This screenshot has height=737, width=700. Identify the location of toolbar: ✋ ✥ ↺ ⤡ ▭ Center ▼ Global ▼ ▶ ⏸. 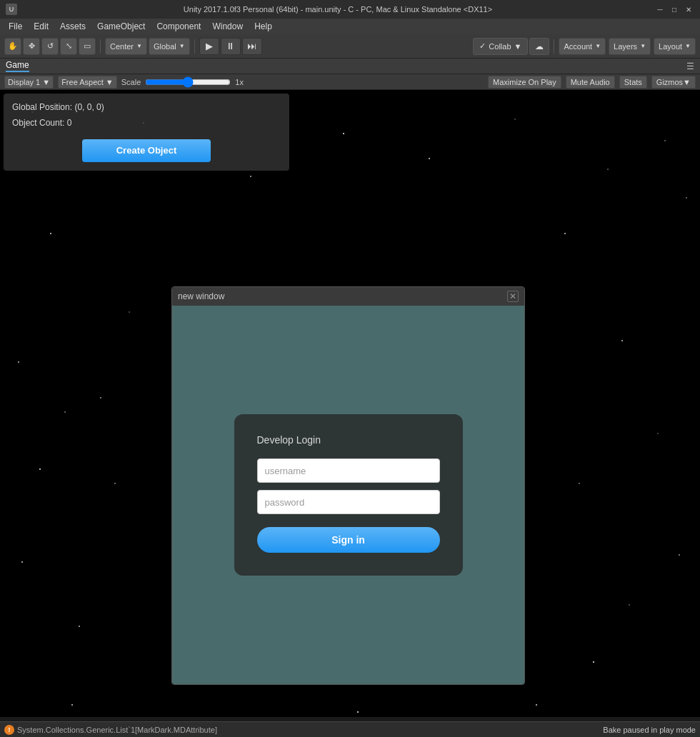
(350, 46).